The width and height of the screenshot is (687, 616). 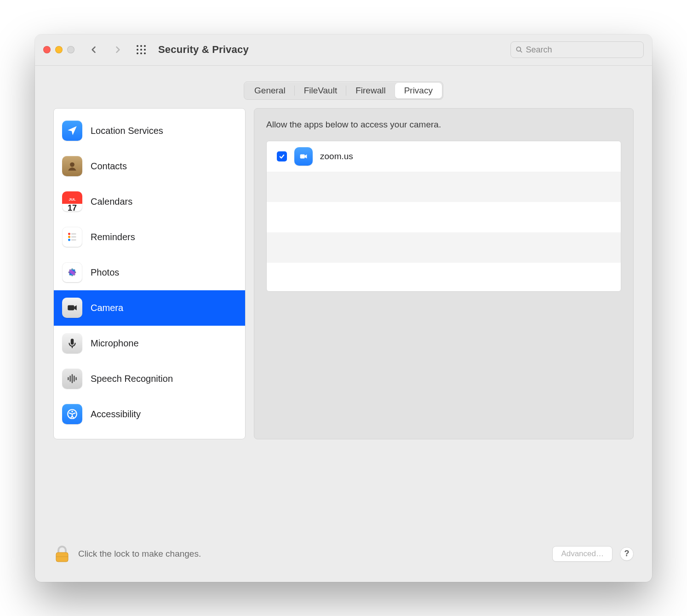 What do you see at coordinates (140, 554) in the screenshot?
I see `lock-hint-text: Click the lock to make changes.` at bounding box center [140, 554].